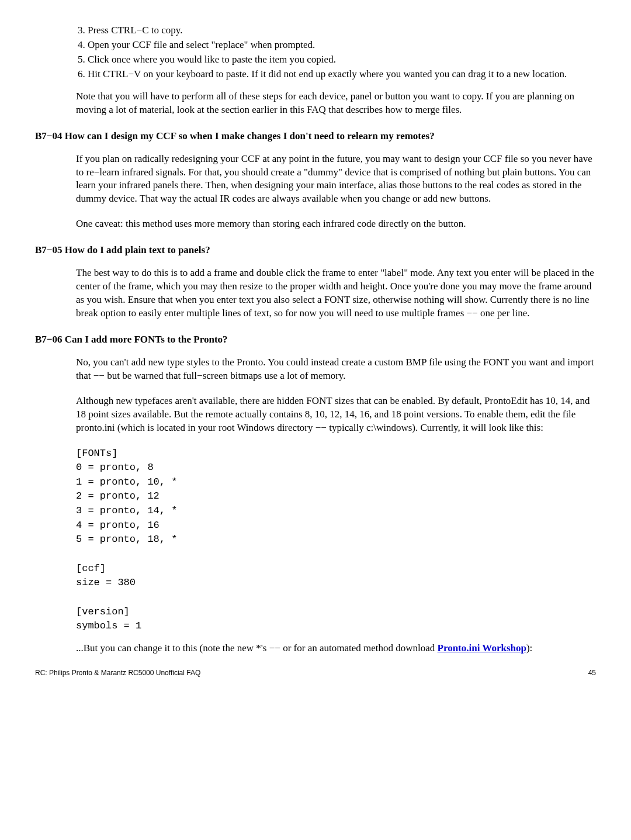 This screenshot has width=631, height=840. I want to click on body-paragraph: Although new typefaces aren't available,…, so click(336, 415).